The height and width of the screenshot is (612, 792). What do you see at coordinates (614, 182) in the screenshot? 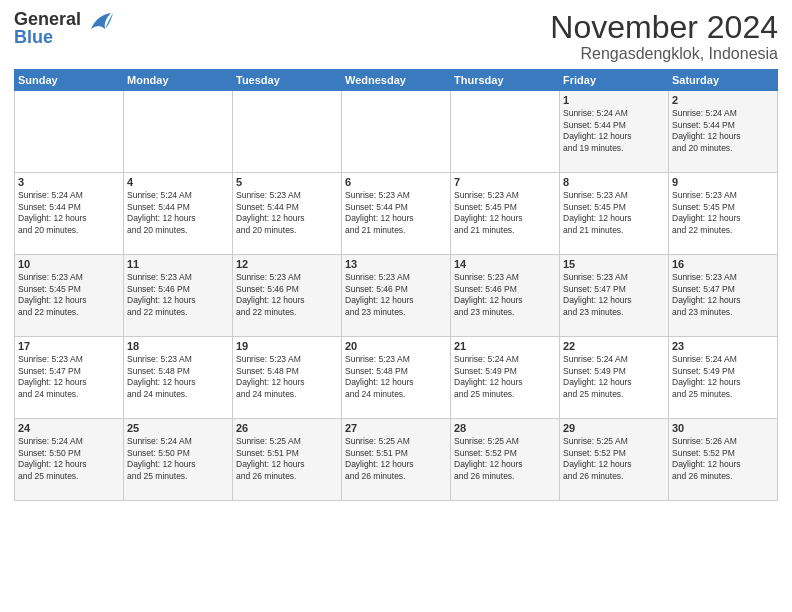
I see `day-number: 8` at bounding box center [614, 182].